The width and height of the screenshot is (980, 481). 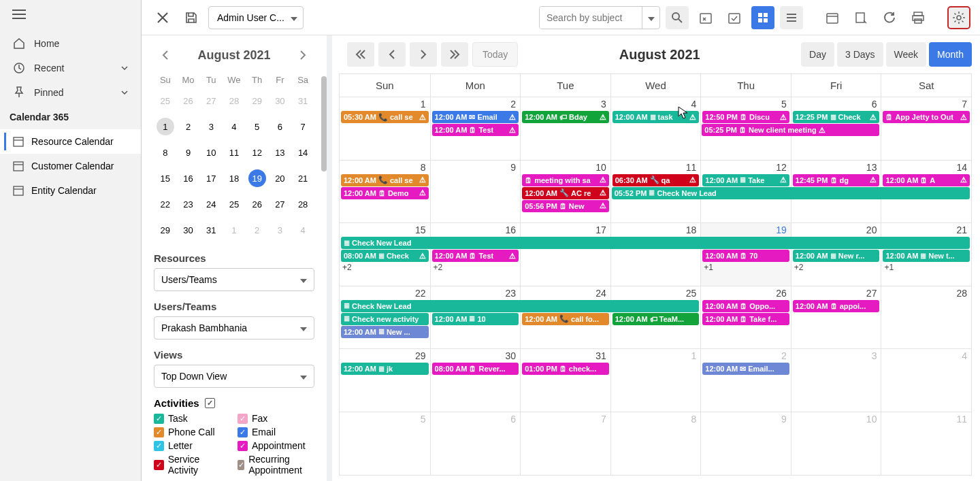 What do you see at coordinates (385, 254) in the screenshot?
I see `day-cell: 1508:00 AM ≣ Check⚠+2` at bounding box center [385, 254].